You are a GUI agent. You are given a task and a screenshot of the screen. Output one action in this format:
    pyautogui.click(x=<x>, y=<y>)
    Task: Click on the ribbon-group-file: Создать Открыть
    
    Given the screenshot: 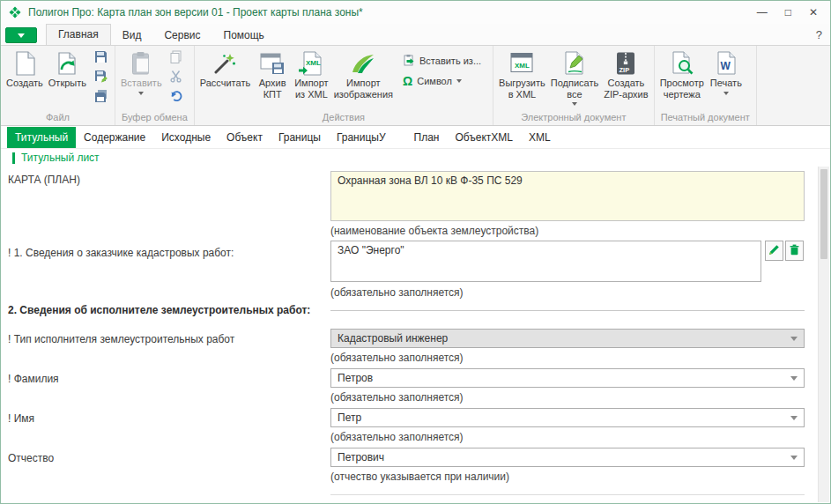 What is the action you would take?
    pyautogui.click(x=58, y=85)
    